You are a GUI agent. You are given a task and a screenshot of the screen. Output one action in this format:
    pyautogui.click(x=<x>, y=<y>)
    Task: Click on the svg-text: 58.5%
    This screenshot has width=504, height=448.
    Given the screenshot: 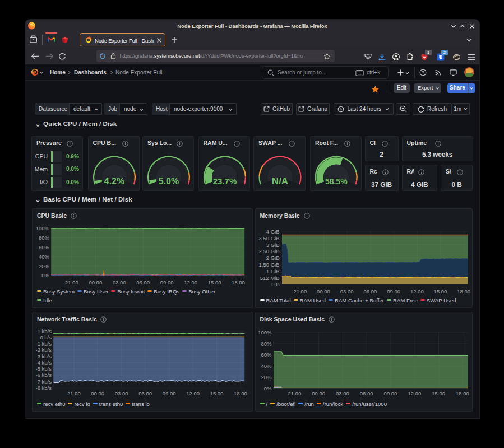 What is the action you would take?
    pyautogui.click(x=336, y=181)
    